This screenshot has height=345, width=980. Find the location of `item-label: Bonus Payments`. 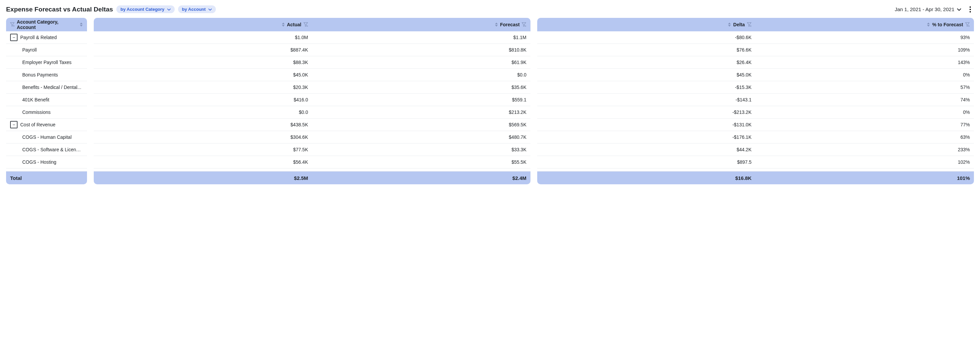

item-label: Bonus Payments is located at coordinates (46, 75).